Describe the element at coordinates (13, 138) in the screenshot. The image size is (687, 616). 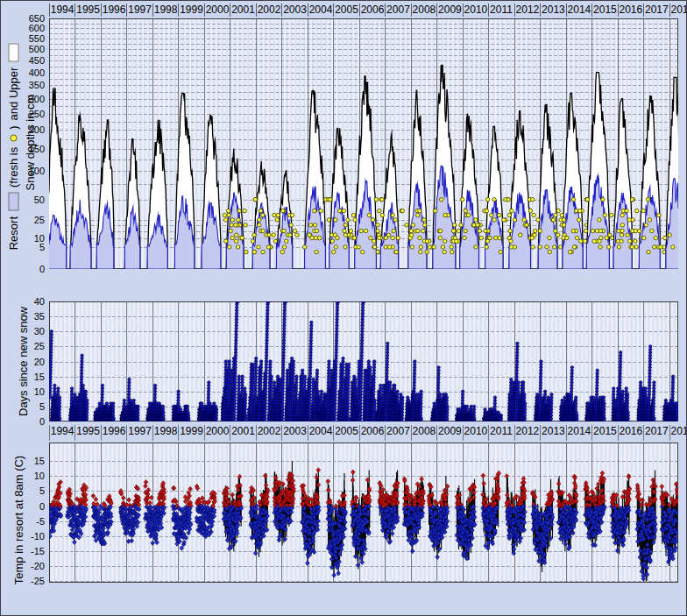
I see `fresh-snow-marker-icon` at that location.